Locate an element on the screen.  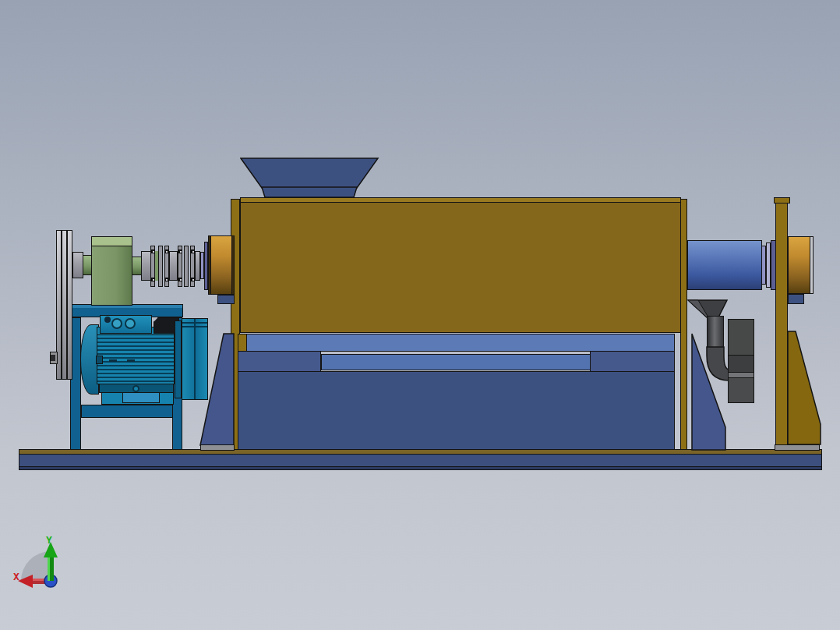
discharge-pipe is located at coordinates (715, 332).